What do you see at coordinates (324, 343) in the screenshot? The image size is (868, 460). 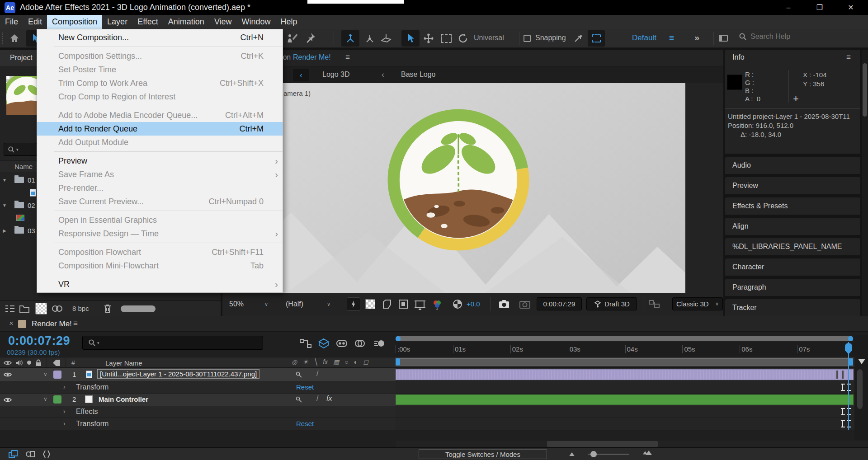 I see `draft3d-toggle-icon` at bounding box center [324, 343].